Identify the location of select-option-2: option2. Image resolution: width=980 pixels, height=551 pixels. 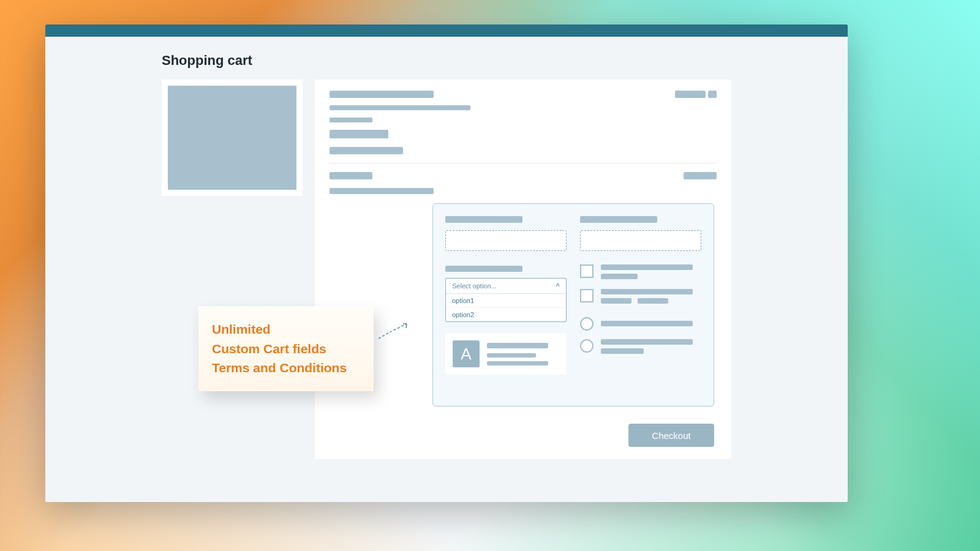
(506, 315).